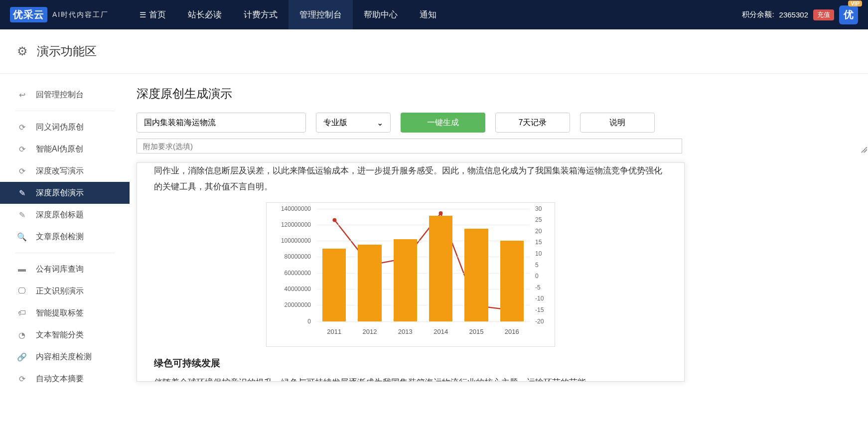  Describe the element at coordinates (434, 15) in the screenshot. I see `top-header: 优采云 AI时代内容工厂 ☰首页站长必读计费方式管理控制台帮助中心通知 积分余额…` at that location.